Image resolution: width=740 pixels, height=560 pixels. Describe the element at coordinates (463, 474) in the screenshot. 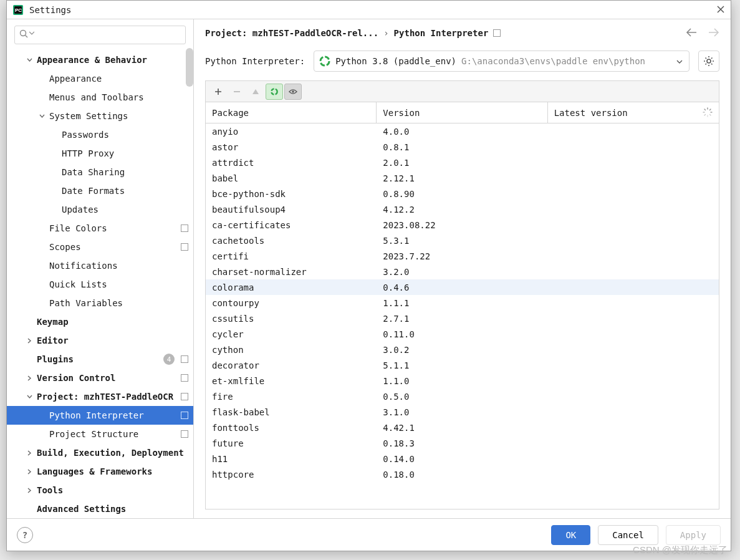

I see `table-row: httpcore0.18.0` at that location.